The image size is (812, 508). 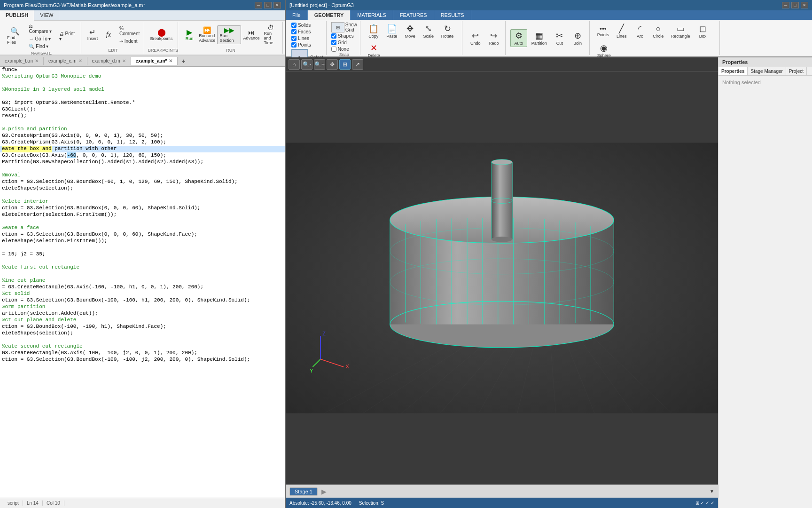 I want to click on optum-minimize-button: ─, so click(x=786, y=5).